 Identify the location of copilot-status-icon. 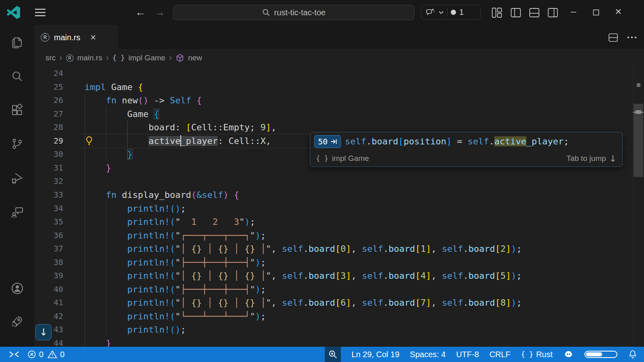
(568, 354).